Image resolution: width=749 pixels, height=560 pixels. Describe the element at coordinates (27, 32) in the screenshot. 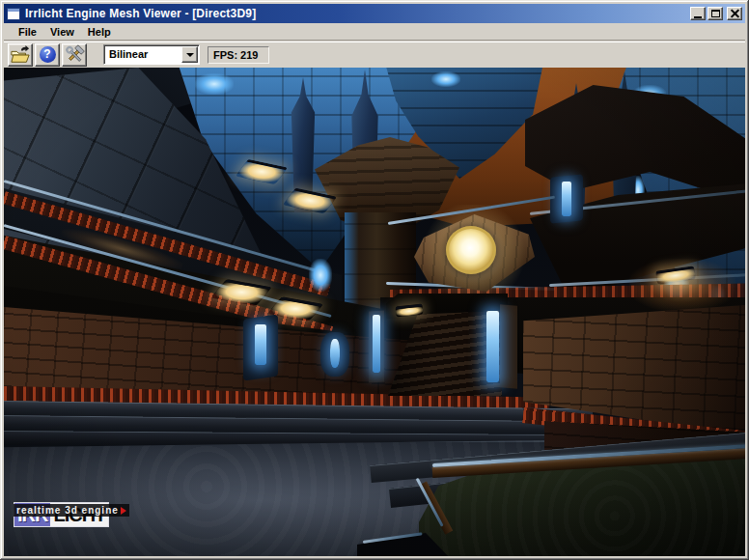

I see `menu-file: File` at that location.